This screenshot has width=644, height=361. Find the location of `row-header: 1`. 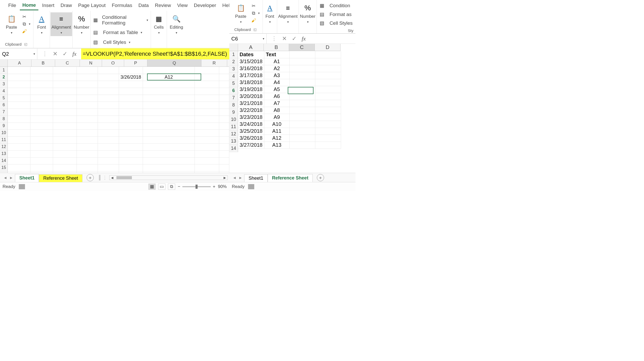

row-header: 1 is located at coordinates (234, 55).